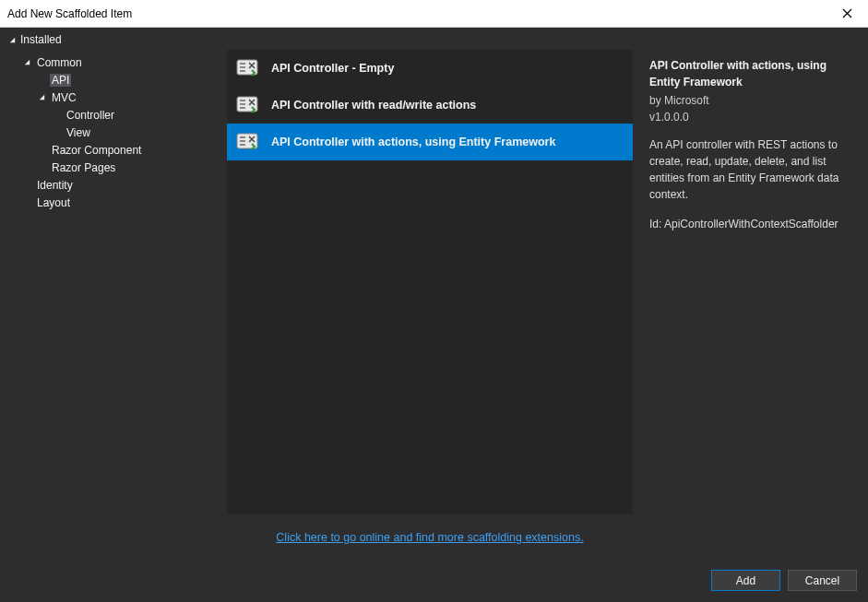 The image size is (868, 602). Describe the element at coordinates (434, 581) in the screenshot. I see `button-bar: Add Cancel` at that location.